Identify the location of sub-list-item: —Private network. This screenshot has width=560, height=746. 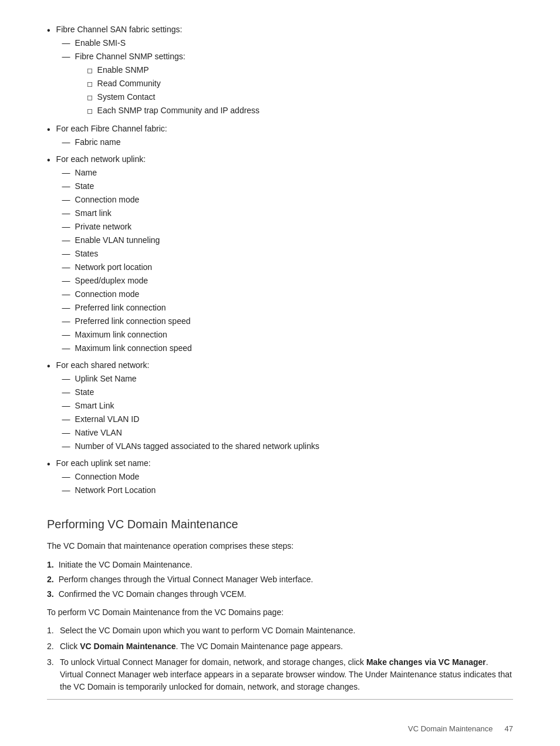
(288, 227).